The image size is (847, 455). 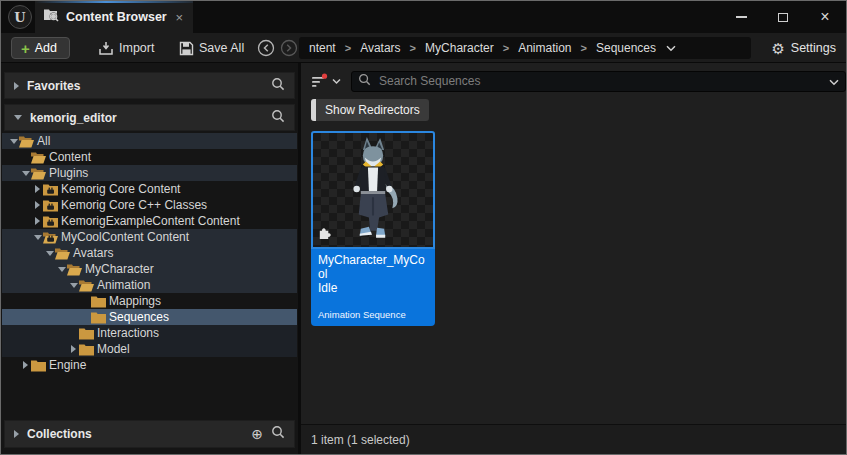 What do you see at coordinates (742, 17) in the screenshot?
I see `minimize-icon` at bounding box center [742, 17].